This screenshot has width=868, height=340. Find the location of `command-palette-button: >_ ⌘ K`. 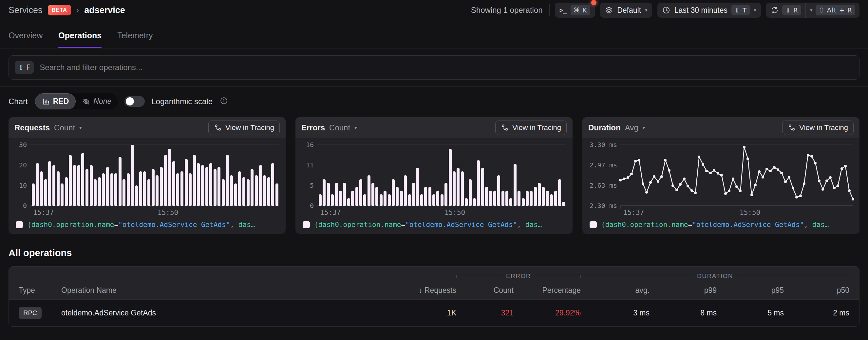

command-palette-button: >_ ⌘ K is located at coordinates (575, 10).